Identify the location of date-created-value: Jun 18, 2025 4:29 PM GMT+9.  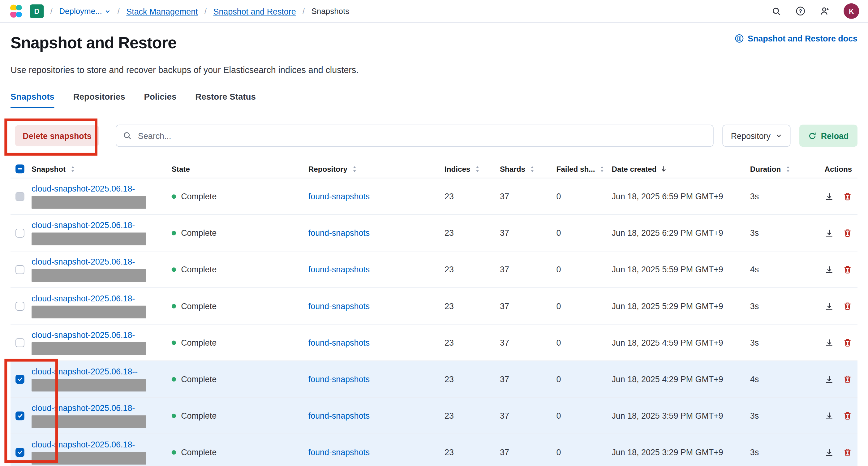
(681, 379).